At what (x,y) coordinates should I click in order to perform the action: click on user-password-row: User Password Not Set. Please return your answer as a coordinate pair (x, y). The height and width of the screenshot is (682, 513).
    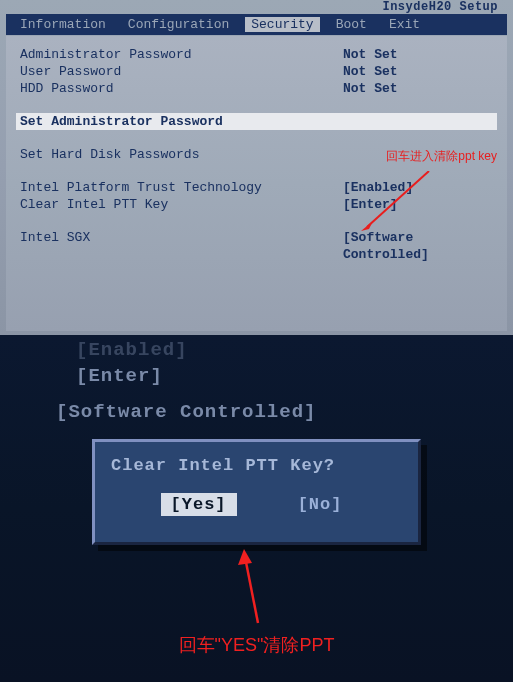
    Looking at the image, I should click on (256, 72).